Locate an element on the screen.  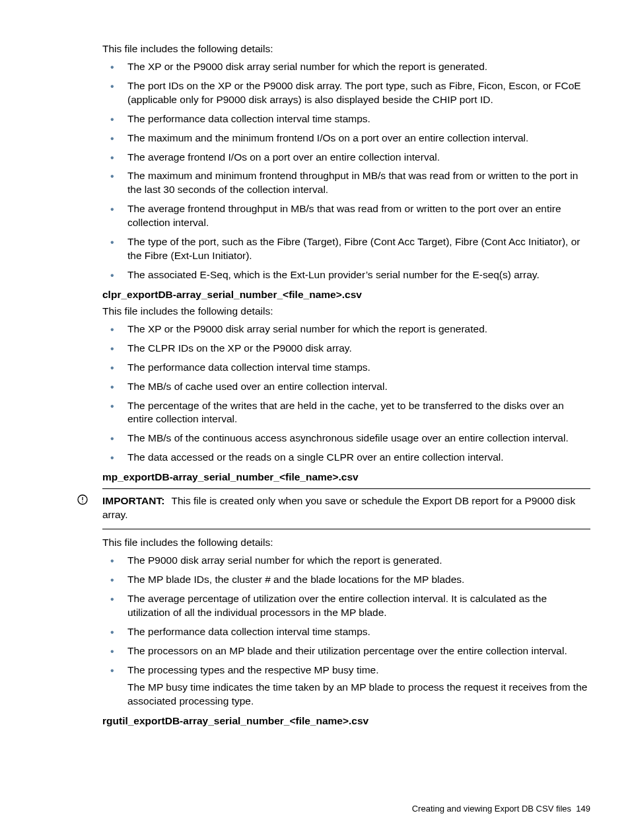
section1-intro: This file includes the following details… is located at coordinates (346, 49).